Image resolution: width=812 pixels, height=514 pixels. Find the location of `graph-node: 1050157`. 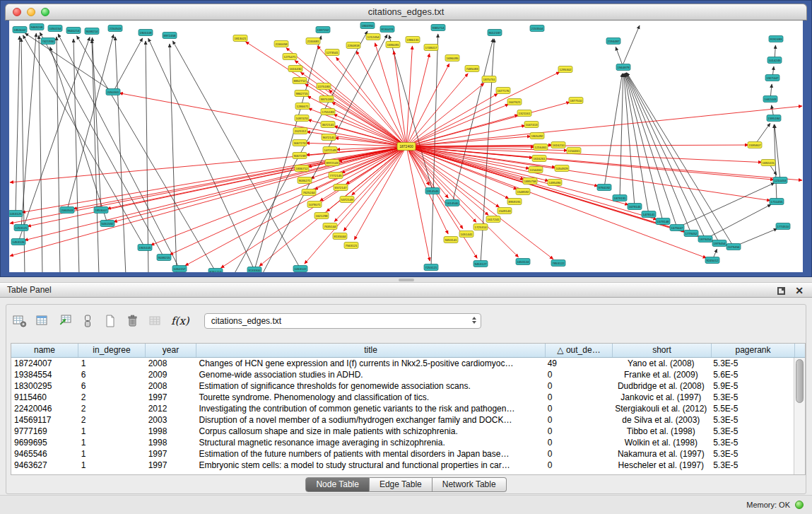

graph-node: 1050157 is located at coordinates (180, 269).